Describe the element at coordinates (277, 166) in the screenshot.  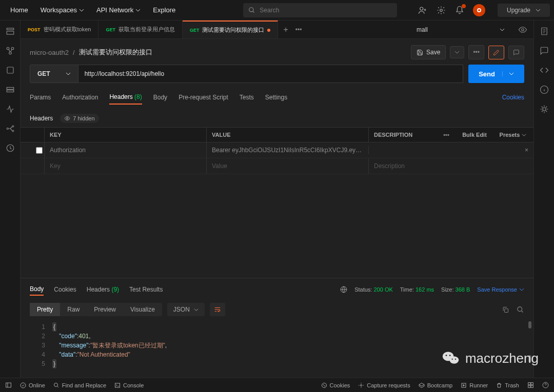
I see `header-row-new: Key Value Description` at that location.